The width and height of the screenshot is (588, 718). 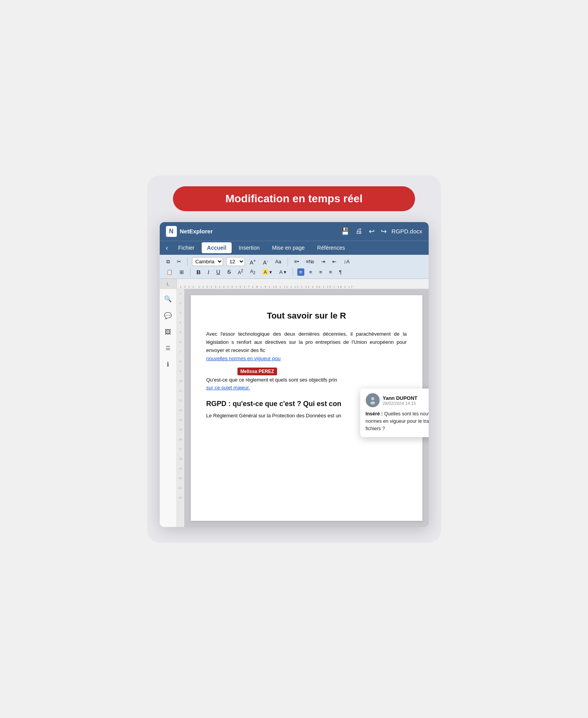 I want to click on font-shrink-button: A-, so click(x=266, y=262).